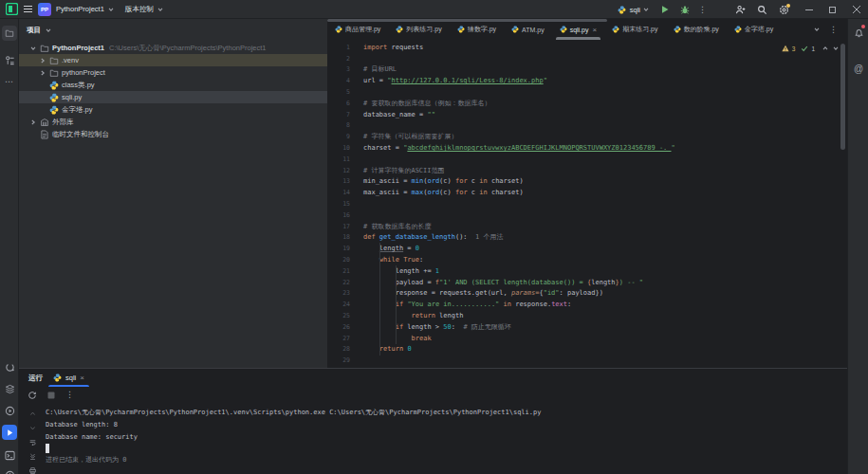  I want to click on code-line-24: 24 if "You are in..........." in respons…, so click(587, 304).